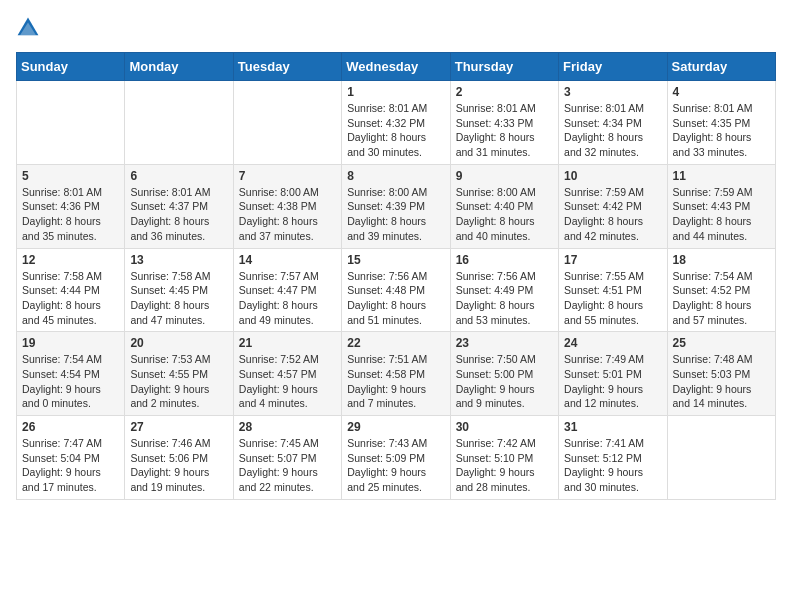  Describe the element at coordinates (504, 458) in the screenshot. I see `calendar-day-cell: 30Sunrise: 7:42 AM Sunset: 5:10 PM Dayli…` at that location.